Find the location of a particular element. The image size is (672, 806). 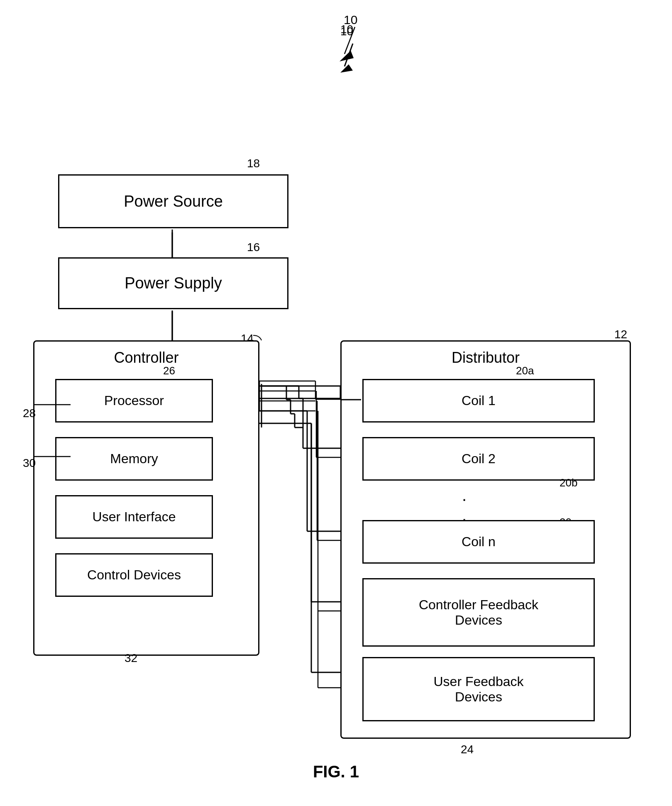

figure-label: FIG. 1 is located at coordinates (336, 772).